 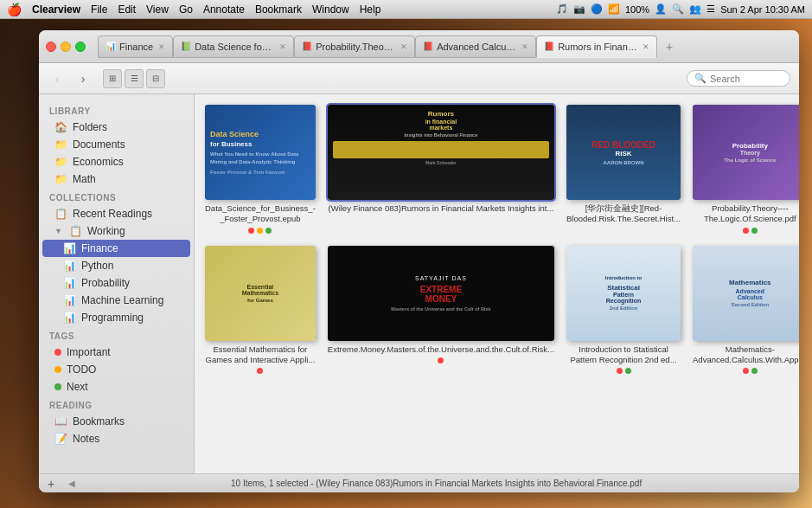 I want to click on menu-file: File, so click(x=99, y=10).